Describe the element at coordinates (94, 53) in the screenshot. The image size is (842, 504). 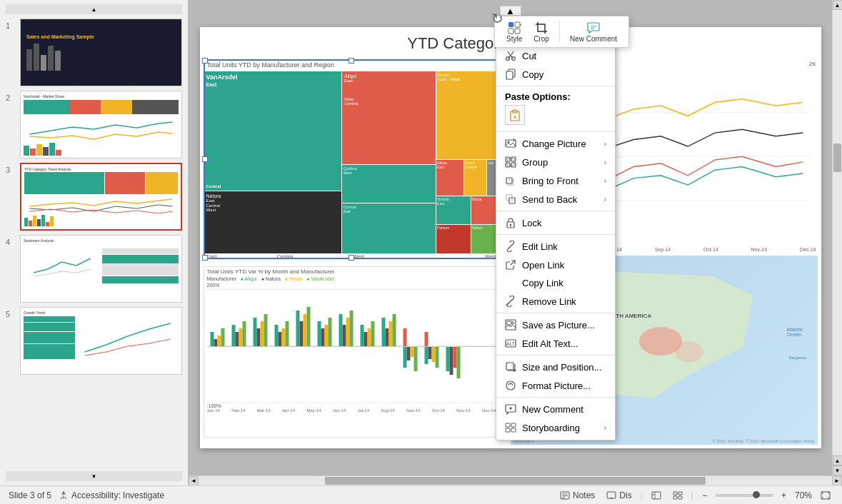
I see `slide-thumb-1: 1 Sales and Marketing Sample` at that location.